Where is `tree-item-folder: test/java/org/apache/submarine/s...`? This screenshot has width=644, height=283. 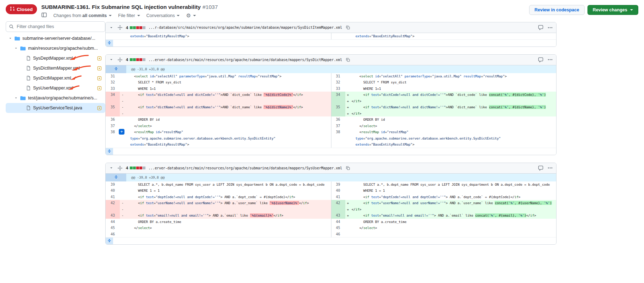 tree-item-folder: test/java/org/apache/submarine/s... is located at coordinates (55, 98).